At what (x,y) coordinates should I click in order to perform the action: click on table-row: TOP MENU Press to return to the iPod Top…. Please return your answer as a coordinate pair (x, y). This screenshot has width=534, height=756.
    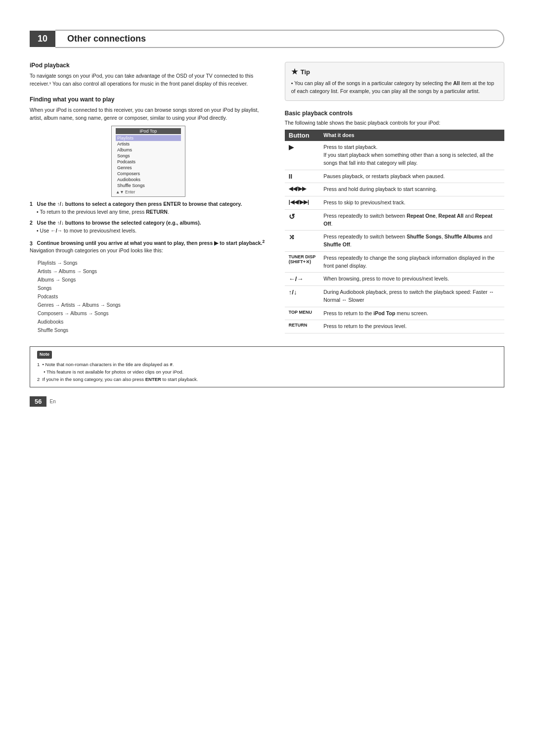
    Looking at the image, I should click on (395, 314).